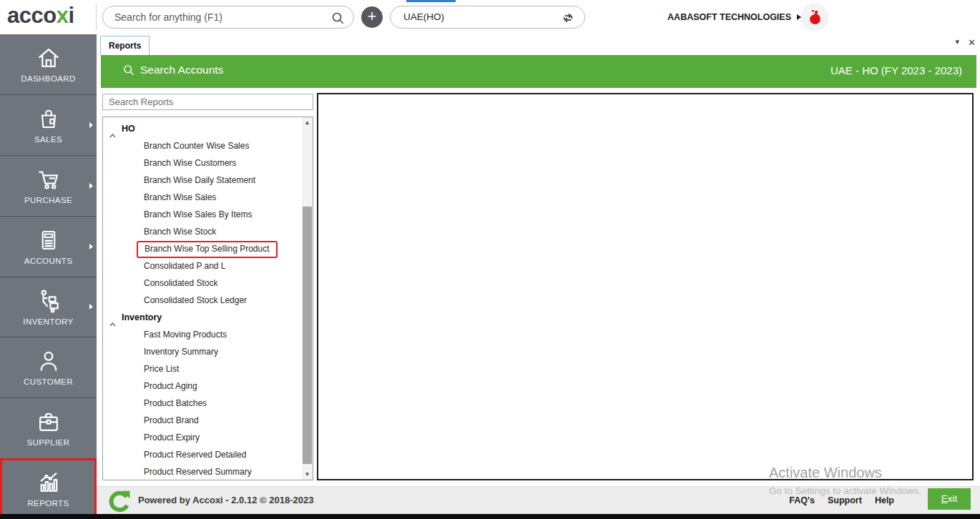 This screenshot has width=980, height=519. I want to click on sidebar-item-label: SUPPLIER, so click(48, 443).